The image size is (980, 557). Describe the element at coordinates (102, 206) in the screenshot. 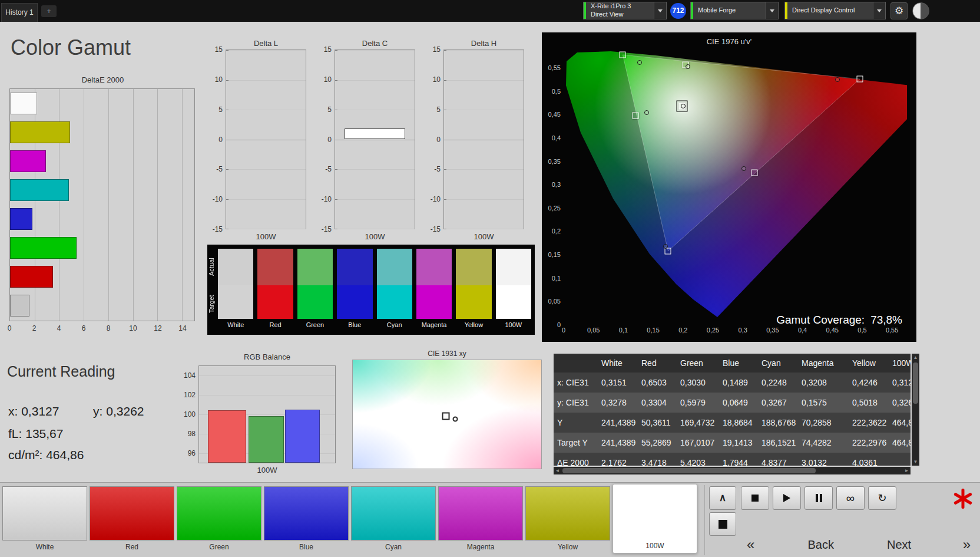

I see `deltae2000-chart: DeltaE 2000 02468101214` at that location.